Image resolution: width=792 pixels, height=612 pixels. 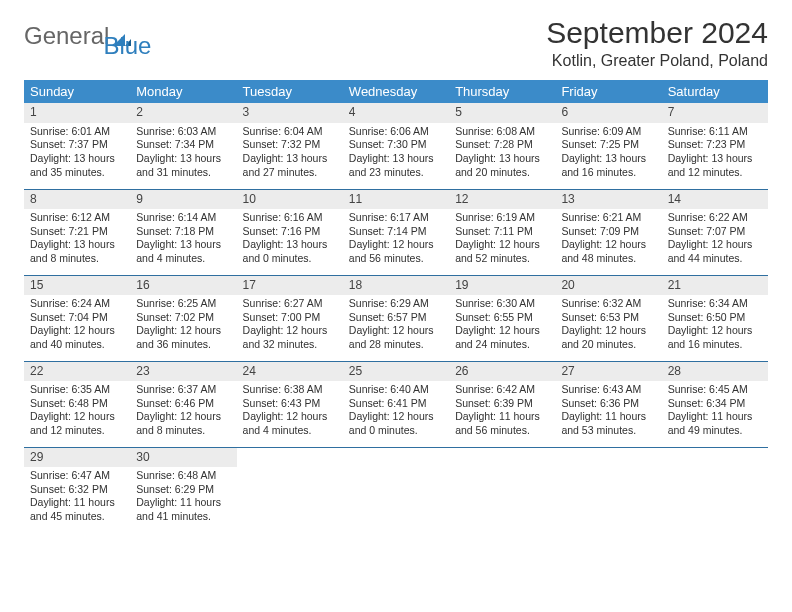 What do you see at coordinates (715, 92) in the screenshot?
I see `weekday-header: Saturday` at bounding box center [715, 92].